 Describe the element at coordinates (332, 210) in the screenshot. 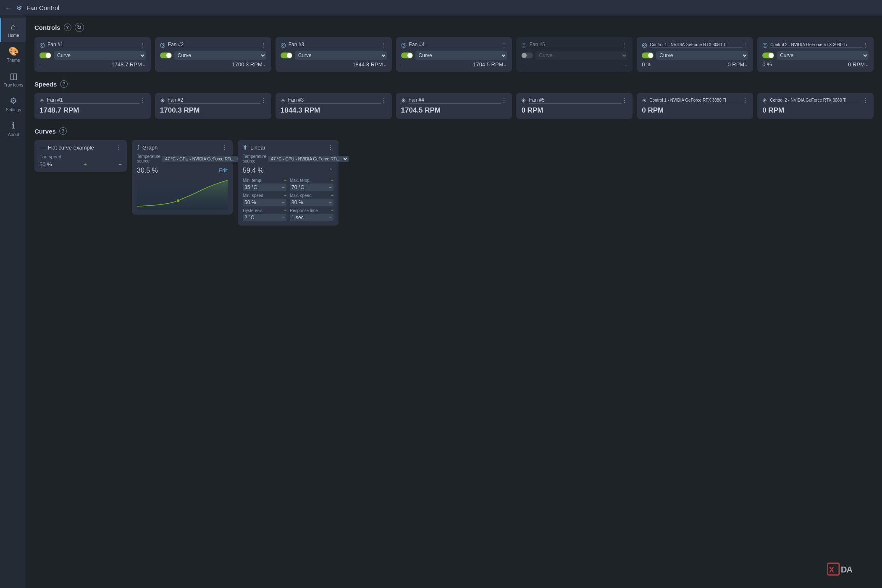

I see `linear-response-add-button: +` at that location.